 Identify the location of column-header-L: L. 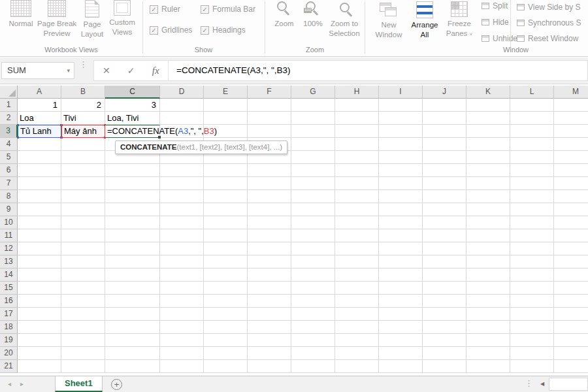
(532, 92).